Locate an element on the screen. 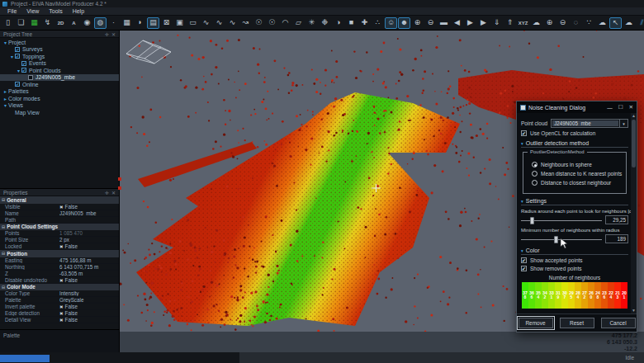  toolbar-camera: ▣ is located at coordinates (180, 23).